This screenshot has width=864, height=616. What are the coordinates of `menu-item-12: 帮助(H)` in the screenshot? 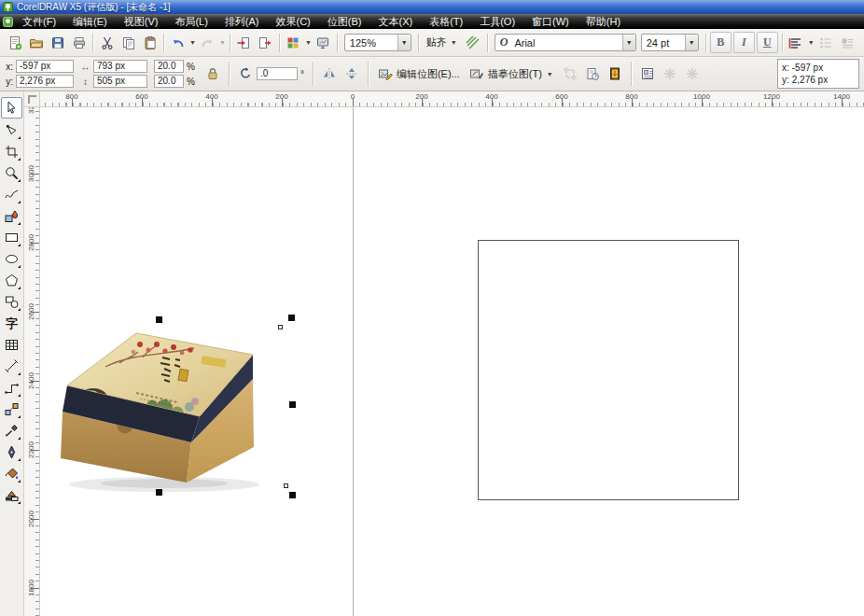 It's located at (603, 21).